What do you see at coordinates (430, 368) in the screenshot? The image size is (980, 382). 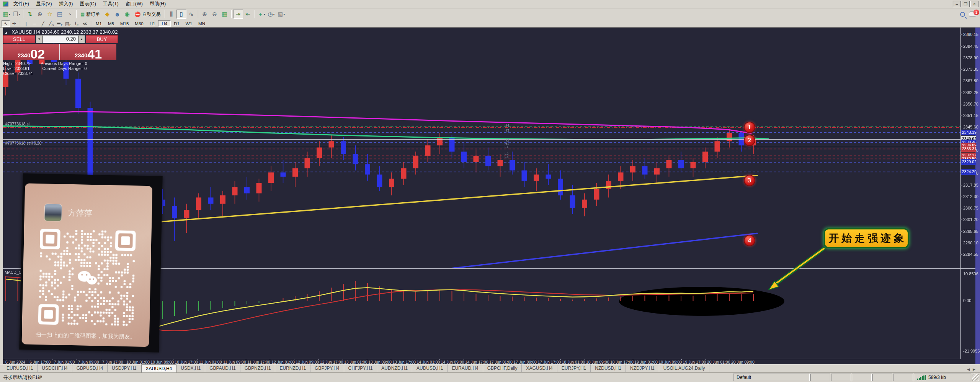 I see `tab-AUDUSD-H1: AUDUSD,H1` at bounding box center [430, 368].